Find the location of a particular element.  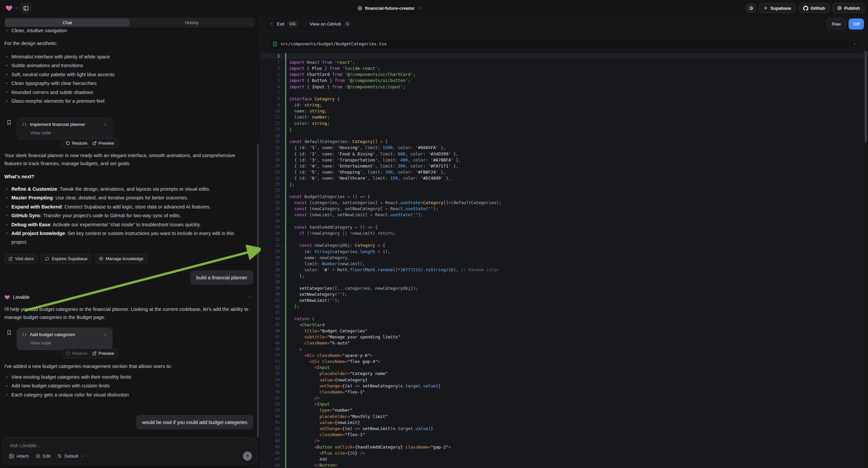

bullet-item: Debug with Ease: Activate our experiment… is located at coordinates (123, 225).